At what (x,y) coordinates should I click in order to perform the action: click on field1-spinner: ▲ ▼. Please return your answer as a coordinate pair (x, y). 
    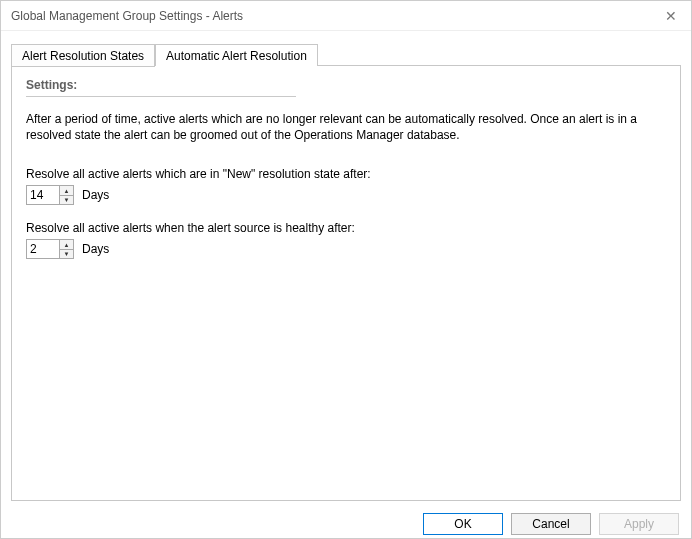
    Looking at the image, I should click on (50, 195).